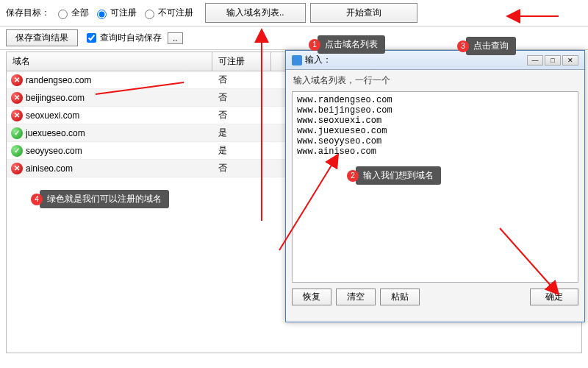  Describe the element at coordinates (435, 297) in the screenshot. I see `dialog-actions: 恢复 清空 粘贴 确定` at that location.